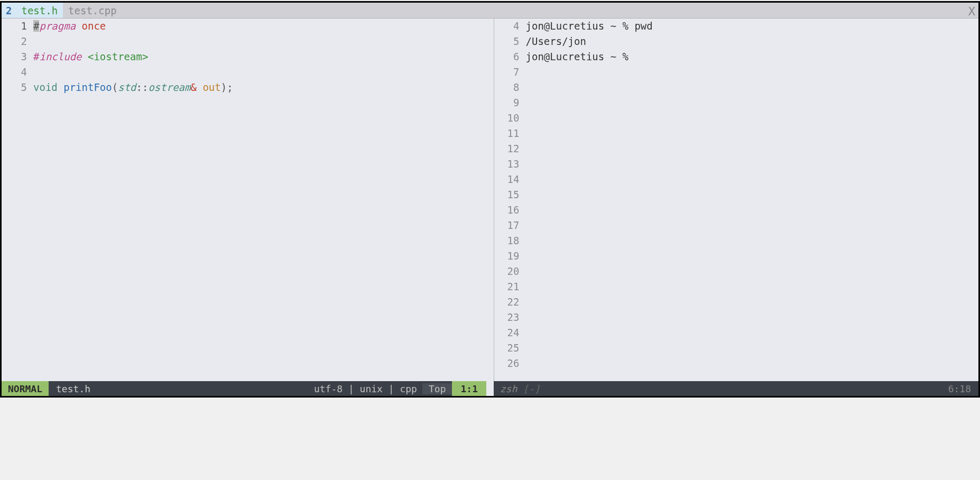  What do you see at coordinates (17, 200) in the screenshot?
I see `left-gutter: 12345` at bounding box center [17, 200].